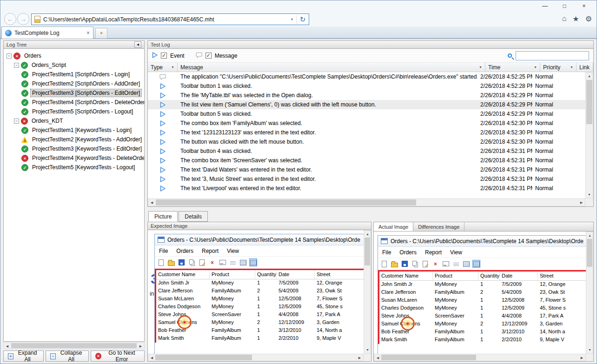  What do you see at coordinates (82, 130) in the screenshot?
I see `tree-node-label: ProjectTestItem1 [KeywordTests - Login]` at bounding box center [82, 130].